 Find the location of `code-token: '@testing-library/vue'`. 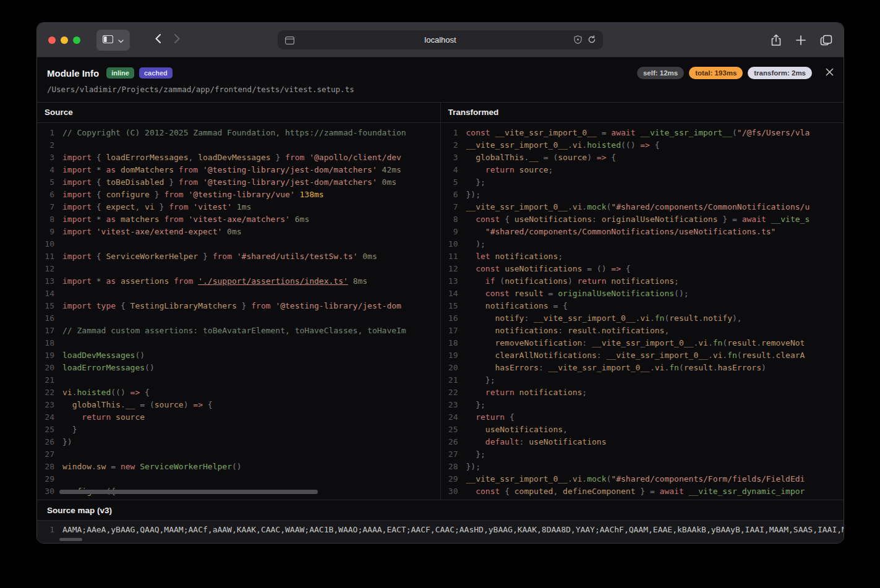

code-token: '@testing-library/vue' is located at coordinates (242, 194).